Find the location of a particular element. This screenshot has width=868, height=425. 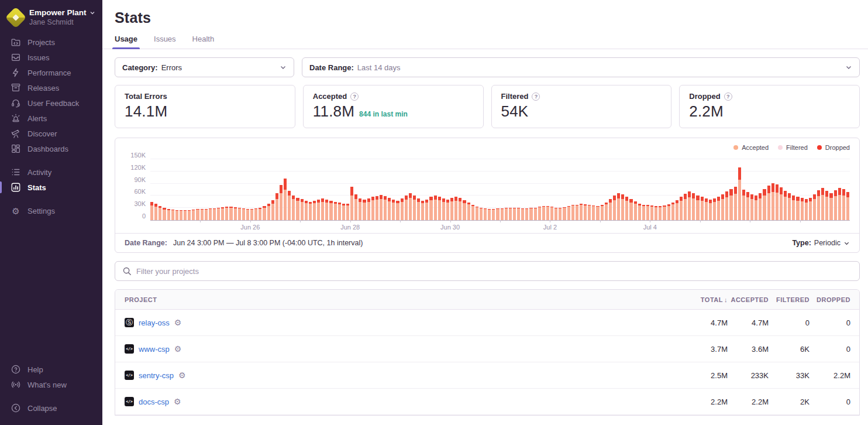

category-select: Category: Errors is located at coordinates (205, 67).